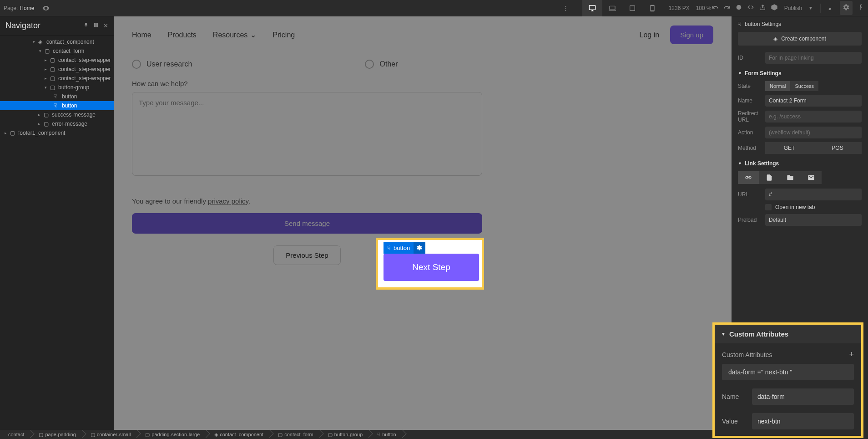  I want to click on page-name: Home, so click(27, 8).